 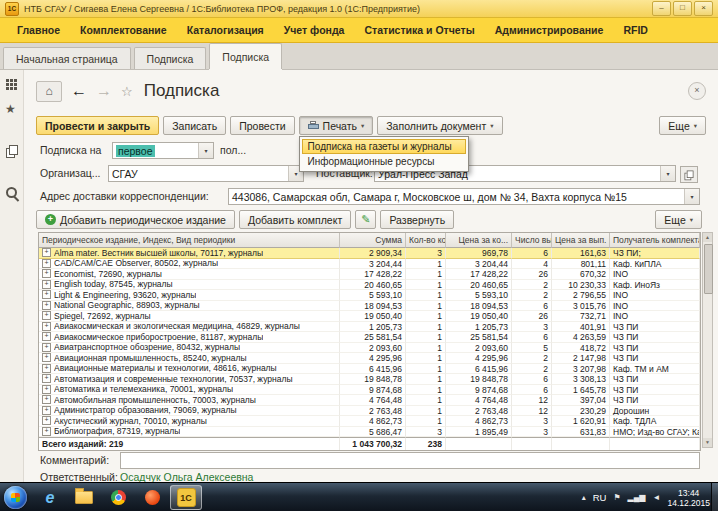 I want to click on table-row: + Economist, 72690, журналы 17 428,22 1 …, so click(x=370, y=274).